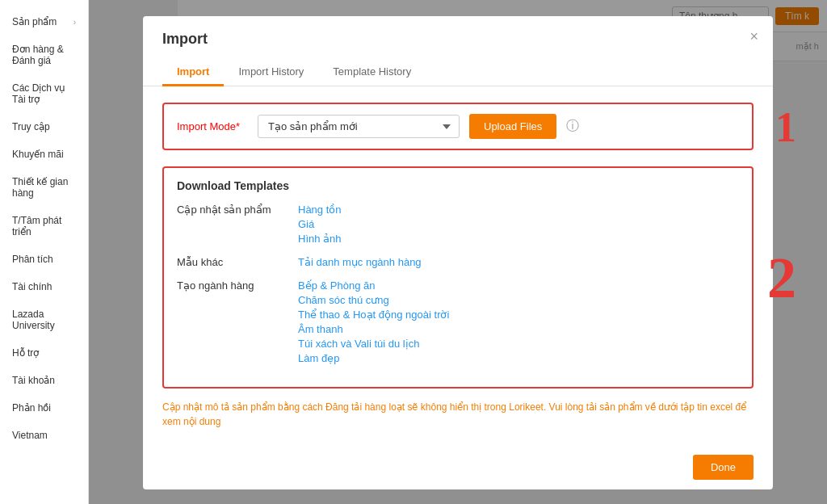  What do you see at coordinates (458, 321) in the screenshot?
I see `template-row-tao-nganh-hang: Tạo ngành hàng Bếp & Phòng ăn Chăm sóc t…` at bounding box center [458, 321].